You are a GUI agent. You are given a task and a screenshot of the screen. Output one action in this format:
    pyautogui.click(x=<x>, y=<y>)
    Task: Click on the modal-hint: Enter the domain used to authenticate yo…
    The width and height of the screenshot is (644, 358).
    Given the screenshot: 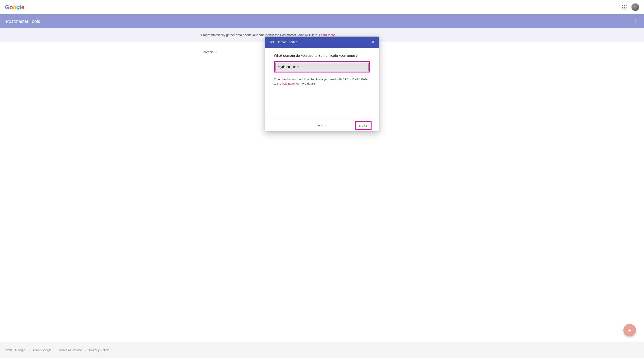 What is the action you would take?
    pyautogui.click(x=322, y=82)
    